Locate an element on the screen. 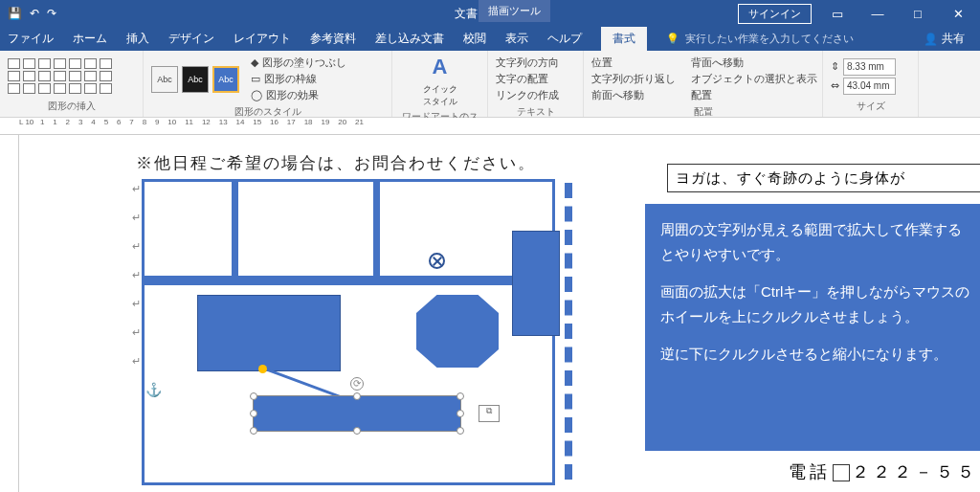 This screenshot has width=980, height=492. resize-handle-nw is located at coordinates (254, 396).